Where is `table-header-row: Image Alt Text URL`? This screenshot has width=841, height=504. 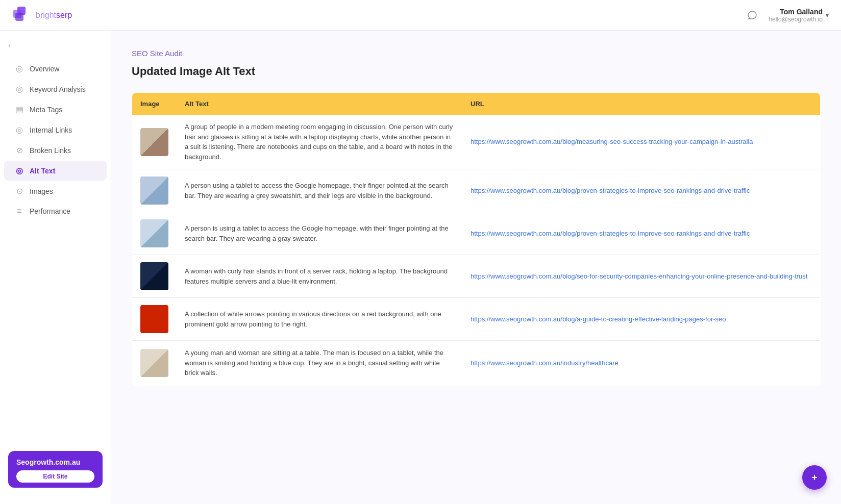 table-header-row: Image Alt Text URL is located at coordinates (477, 104).